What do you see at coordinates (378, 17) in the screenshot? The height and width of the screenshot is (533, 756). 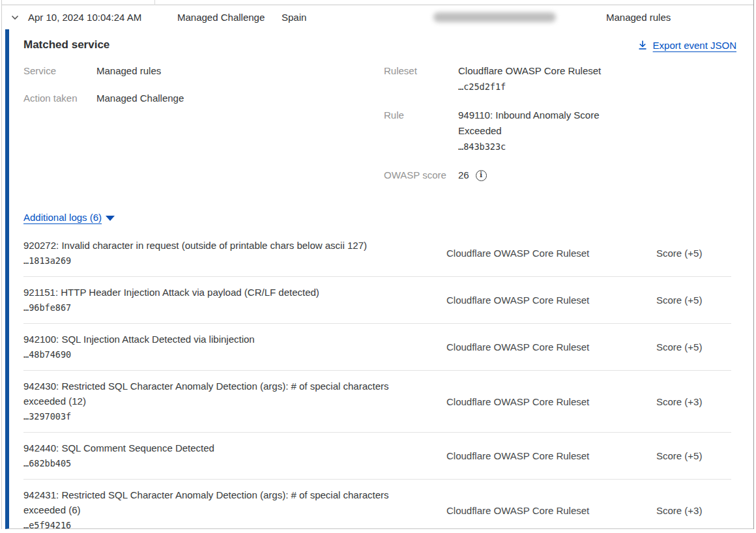 I see `event-summary-row: Apr 10, 2024 10:04:24 AM Managed Challen…` at bounding box center [378, 17].